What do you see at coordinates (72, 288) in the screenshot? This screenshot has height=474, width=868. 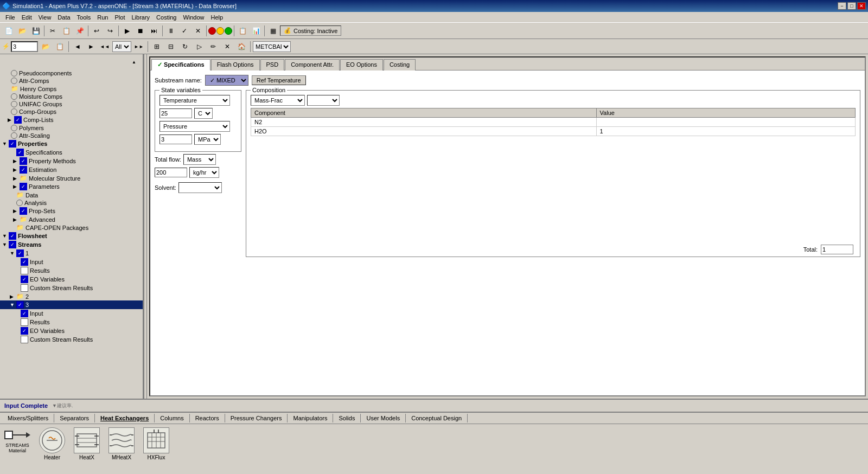 I see `sidebar-item-s1-custom: Custom Stream Results` at bounding box center [72, 288].